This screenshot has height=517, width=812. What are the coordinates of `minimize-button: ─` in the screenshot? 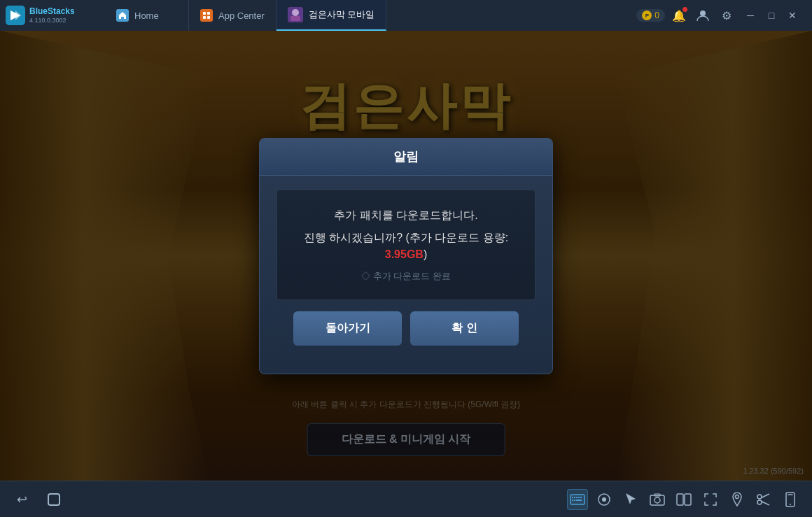 It's located at (750, 15).